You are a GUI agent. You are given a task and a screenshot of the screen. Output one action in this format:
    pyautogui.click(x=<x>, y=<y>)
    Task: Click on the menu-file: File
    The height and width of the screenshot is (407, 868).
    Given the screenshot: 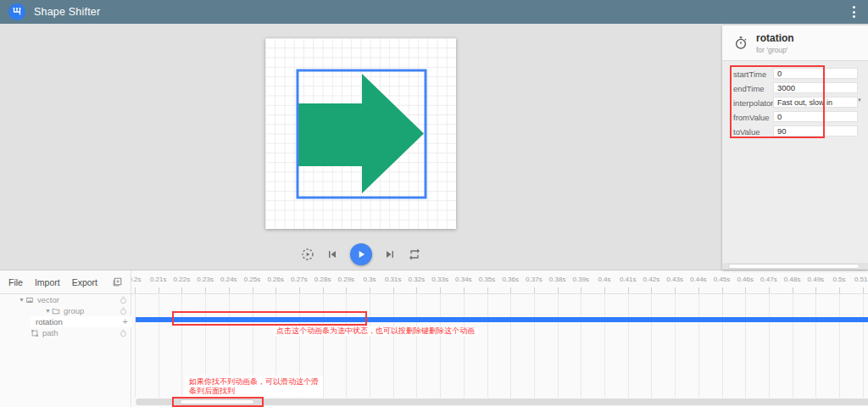 What is the action you would take?
    pyautogui.click(x=15, y=282)
    